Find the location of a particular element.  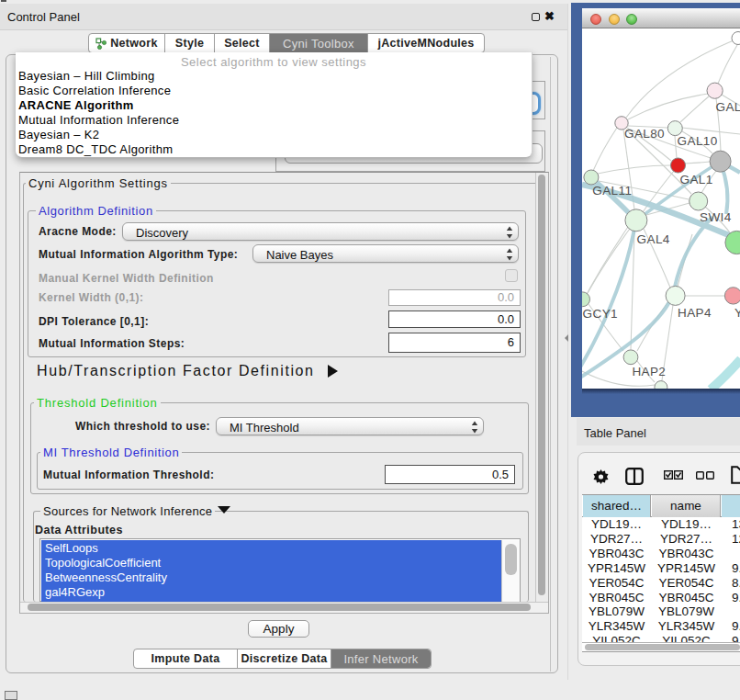

svg-text: Y is located at coordinates (737, 312).